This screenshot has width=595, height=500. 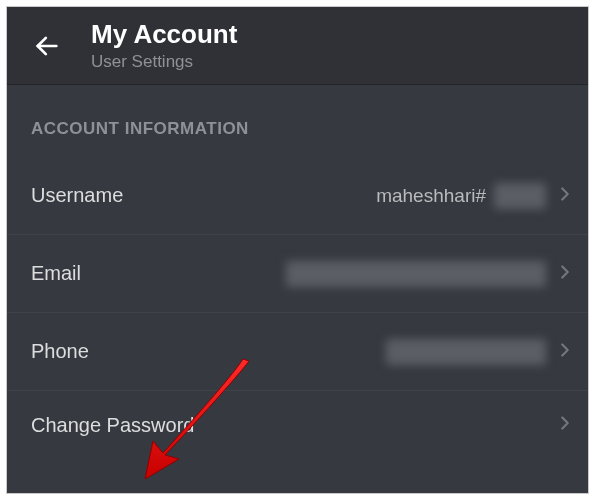 I want to click on page-subtitle: User Settings, so click(x=164, y=62).